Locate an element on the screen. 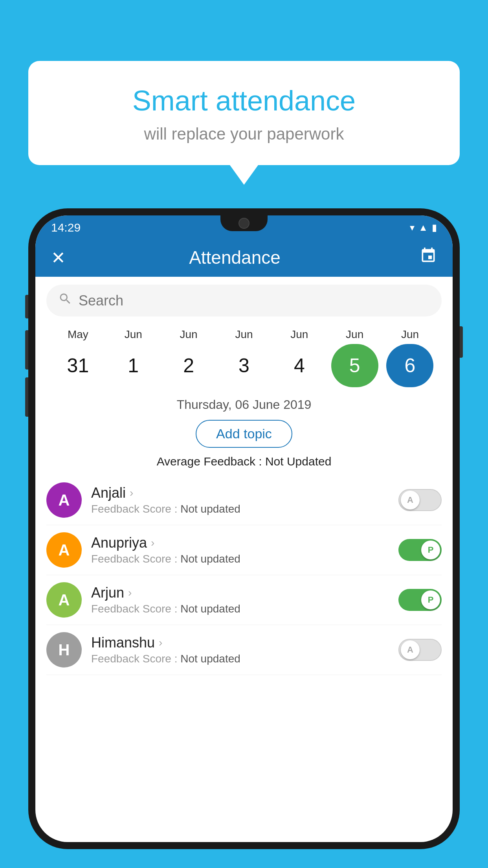 The height and width of the screenshot is (868, 488). calendar-icon is located at coordinates (428, 257).